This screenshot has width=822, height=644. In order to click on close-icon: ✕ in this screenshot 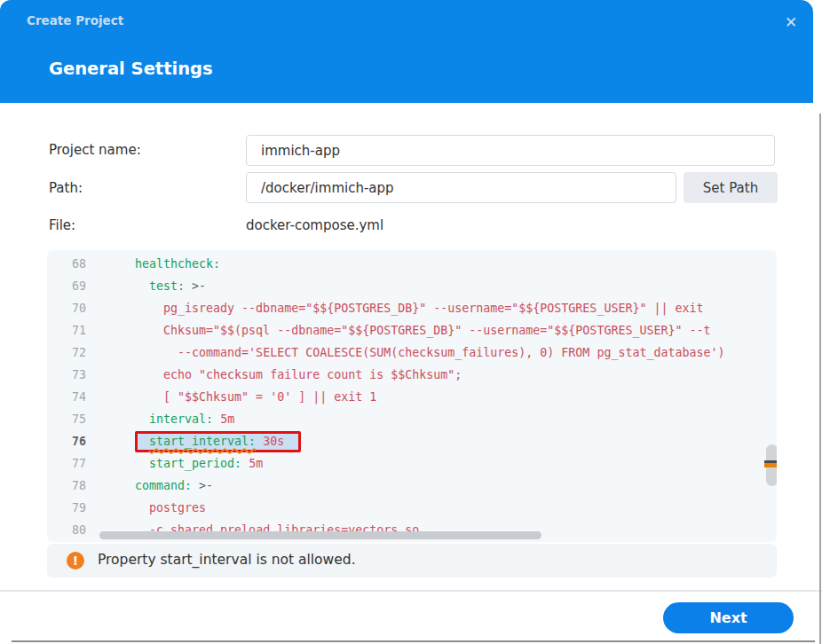, I will do `click(791, 22)`.